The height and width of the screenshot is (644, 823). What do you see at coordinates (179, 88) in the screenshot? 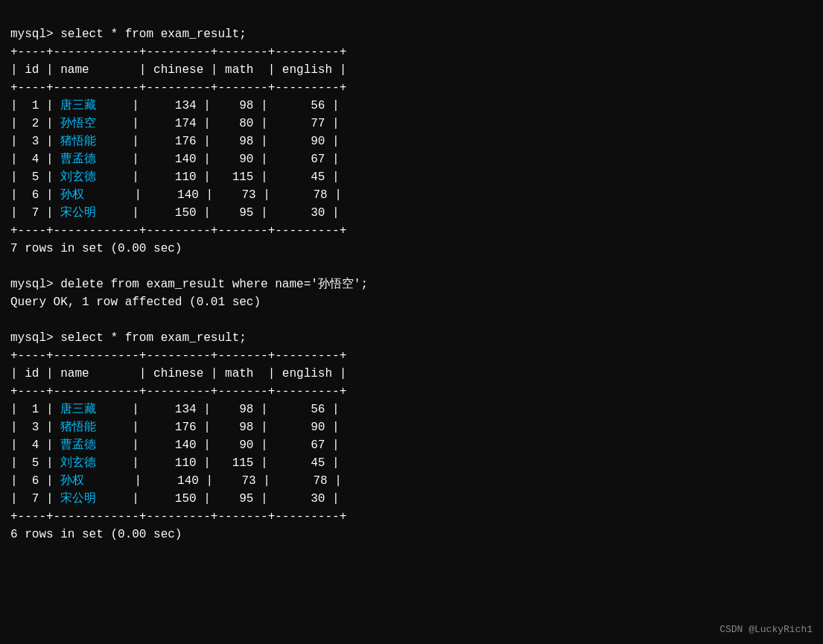
I see `table-sep-2: +----+------------+---------+-------+---…` at bounding box center [179, 88].